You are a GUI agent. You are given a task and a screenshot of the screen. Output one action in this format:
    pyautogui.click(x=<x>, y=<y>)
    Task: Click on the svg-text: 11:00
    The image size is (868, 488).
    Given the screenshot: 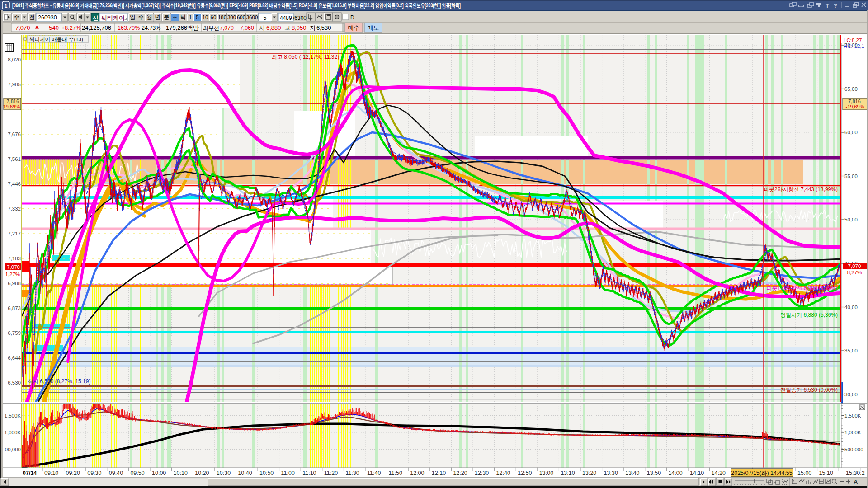 What is the action you would take?
    pyautogui.click(x=288, y=473)
    